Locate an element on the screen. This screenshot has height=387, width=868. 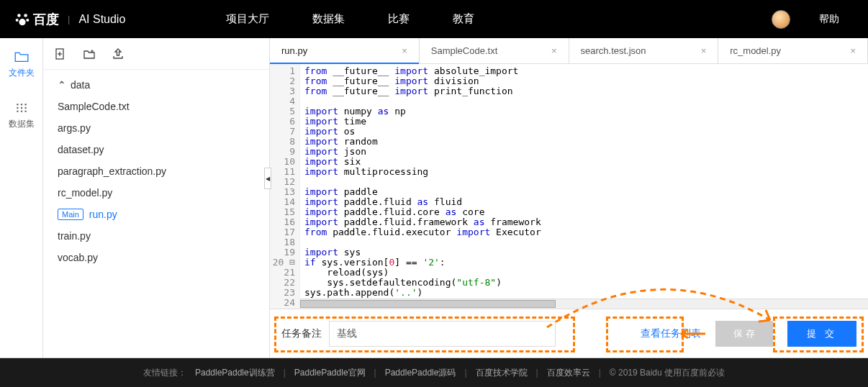
file-item: dataset.py is located at coordinates (156, 150).